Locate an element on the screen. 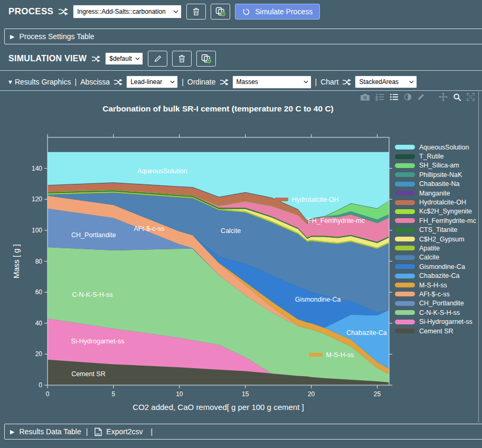 This screenshot has width=482, height=448. y-tick-label: 60 is located at coordinates (39, 292).